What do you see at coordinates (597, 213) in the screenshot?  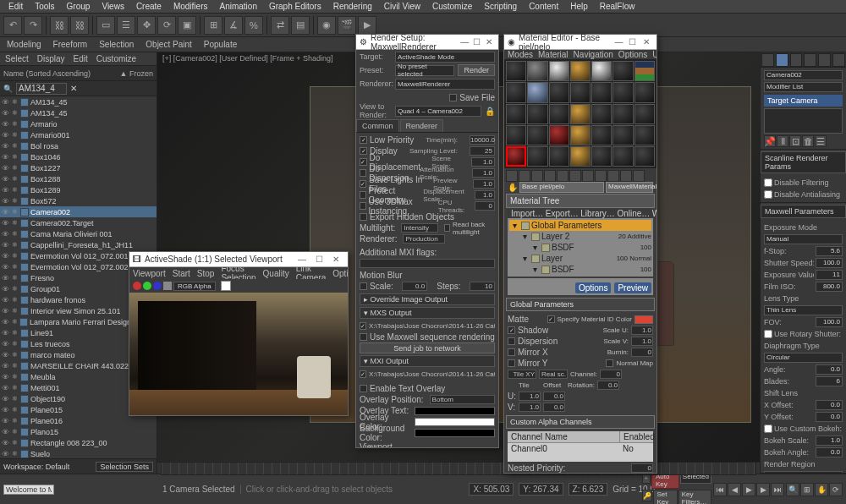 I see `library-button: Library…` at bounding box center [597, 213].